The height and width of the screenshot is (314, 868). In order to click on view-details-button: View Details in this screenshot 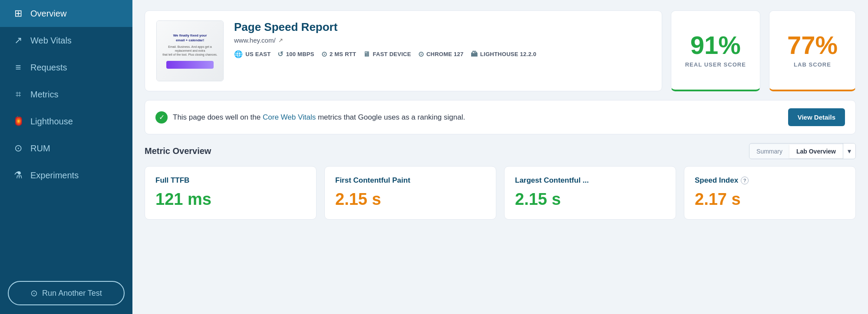, I will do `click(816, 117)`.